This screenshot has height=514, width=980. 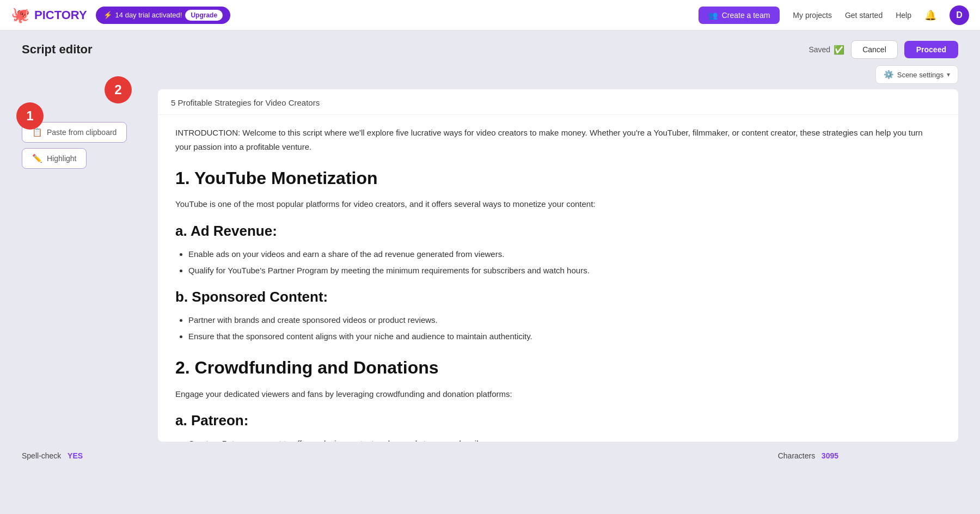 What do you see at coordinates (149, 15) in the screenshot?
I see `trial-text: 14 day trial activated!` at bounding box center [149, 15].